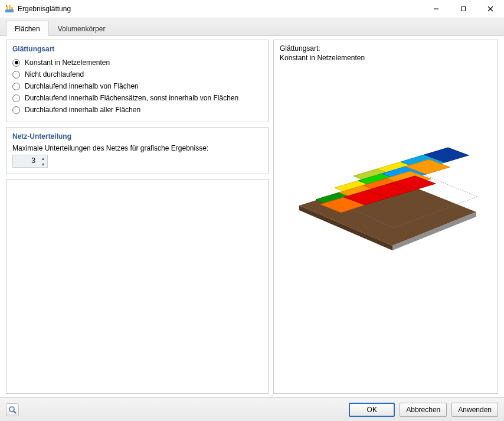  Describe the element at coordinates (12, 410) in the screenshot. I see `search-icon` at that location.